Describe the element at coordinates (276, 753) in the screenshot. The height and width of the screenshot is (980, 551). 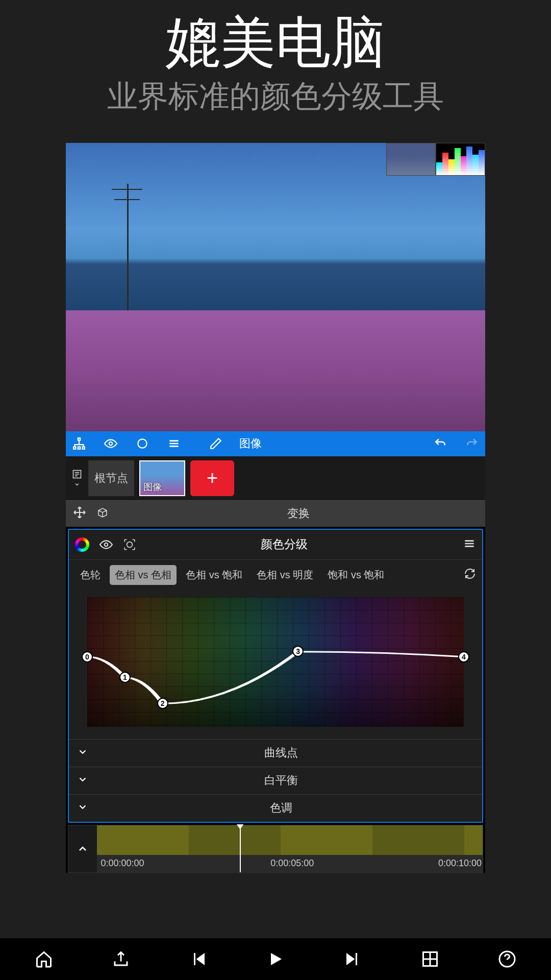
I see `section-curve-points: 曲线点` at that location.